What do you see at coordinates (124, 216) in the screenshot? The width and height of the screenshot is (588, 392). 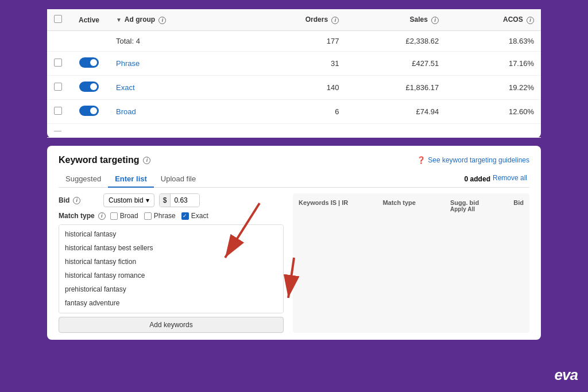 I see `broad-match-option: Broad` at bounding box center [124, 216].